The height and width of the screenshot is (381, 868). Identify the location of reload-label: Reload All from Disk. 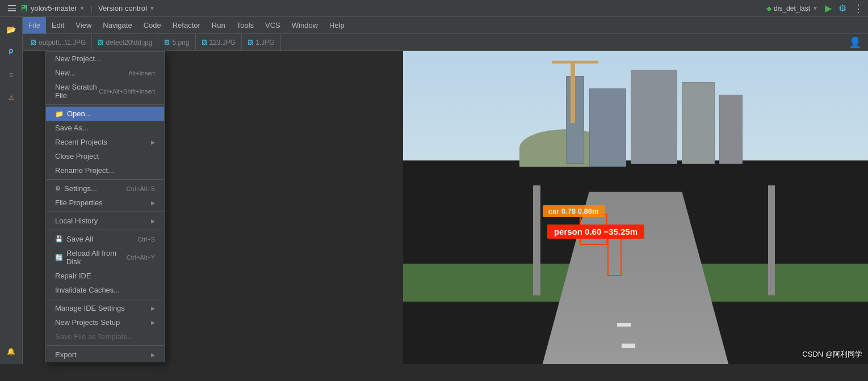
(97, 257).